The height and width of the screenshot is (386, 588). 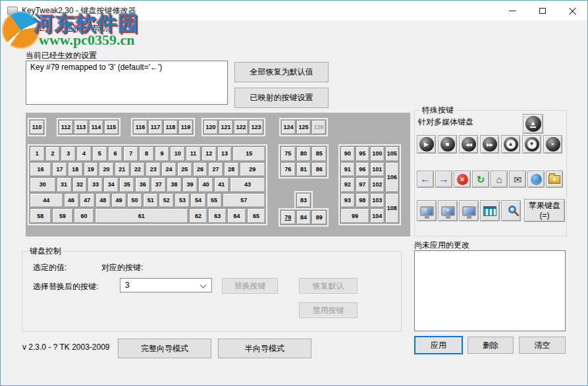 I want to click on key-89: 89, so click(x=319, y=217).